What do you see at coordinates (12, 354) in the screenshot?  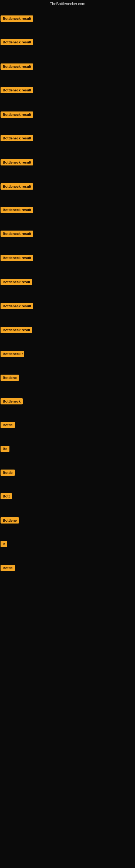 I see `bottleneck-badge-15: Bottleneck r` at bounding box center [12, 354].